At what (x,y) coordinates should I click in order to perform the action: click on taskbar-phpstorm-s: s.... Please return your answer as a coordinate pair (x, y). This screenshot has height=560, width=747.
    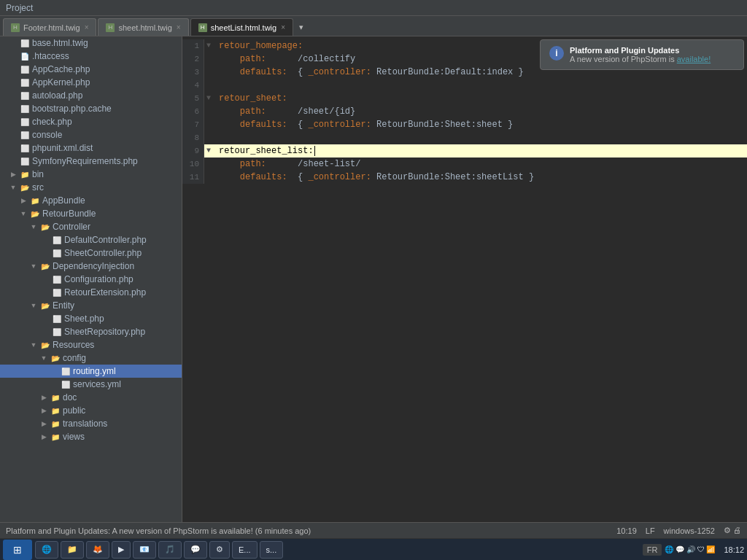
    Looking at the image, I should click on (271, 550).